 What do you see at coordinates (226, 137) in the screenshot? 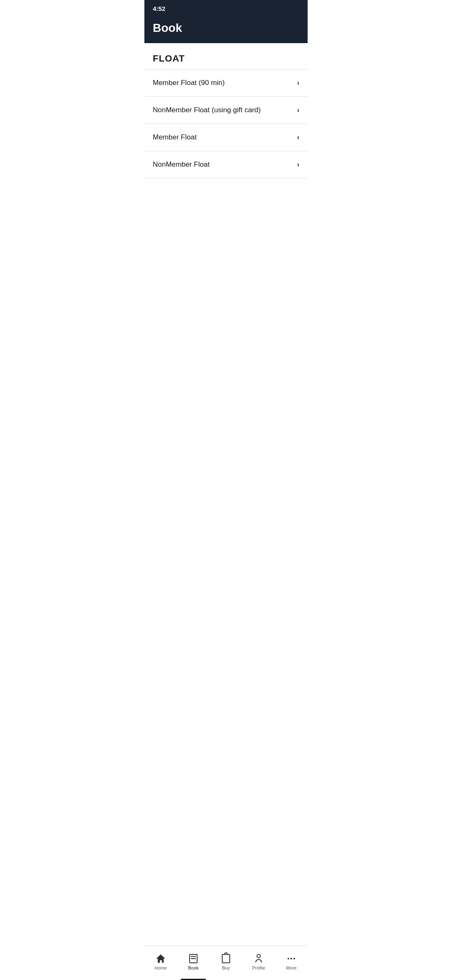
I see `list-item-member-float: Member Float ›` at bounding box center [226, 137].